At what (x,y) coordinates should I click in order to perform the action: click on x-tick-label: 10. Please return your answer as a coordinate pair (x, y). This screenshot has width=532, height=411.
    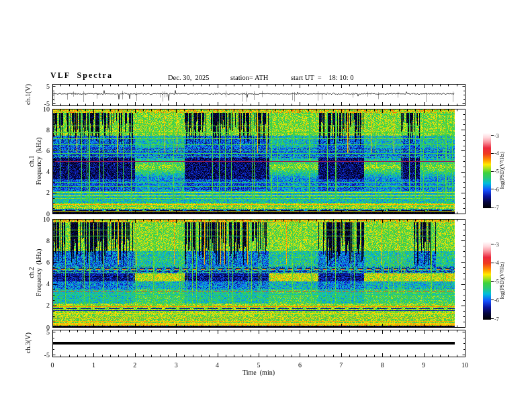
    Looking at the image, I should click on (465, 365).